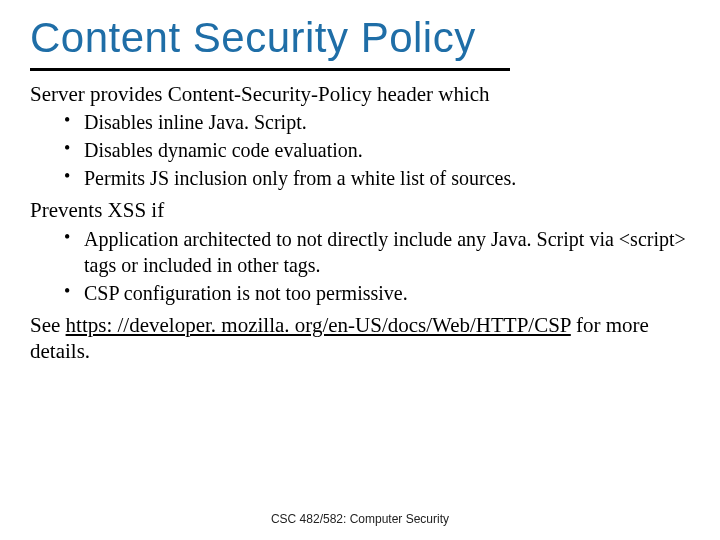  Describe the element at coordinates (360, 150) in the screenshot. I see `list-item: Disables dynamic code evaluation.` at that location.